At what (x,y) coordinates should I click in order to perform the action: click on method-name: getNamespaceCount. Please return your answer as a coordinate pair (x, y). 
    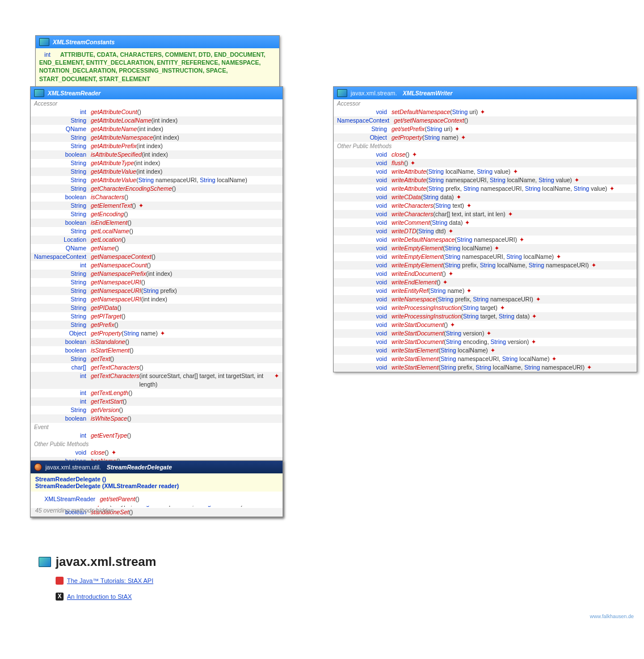
    Looking at the image, I should click on (119, 266).